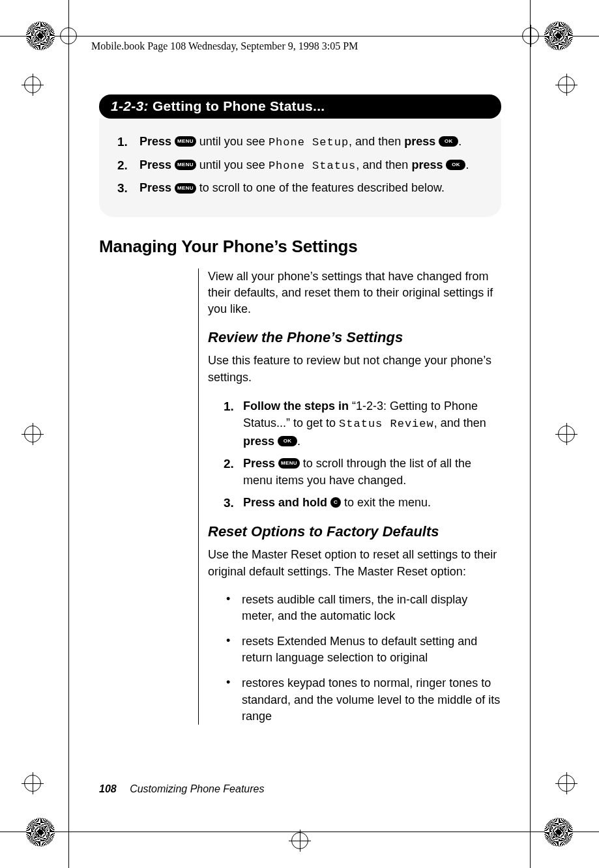 The height and width of the screenshot is (868, 599). Describe the element at coordinates (108, 788) in the screenshot. I see `page-number: 108` at that location.